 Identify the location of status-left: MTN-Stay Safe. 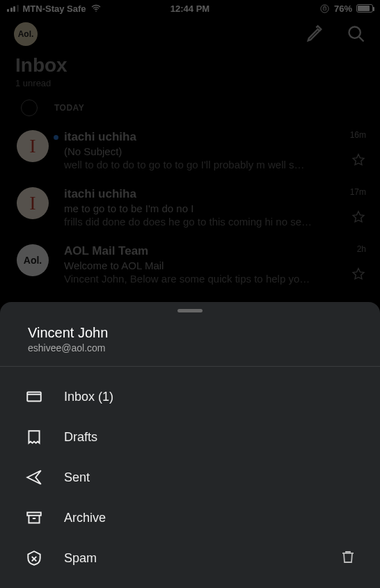
(54, 8).